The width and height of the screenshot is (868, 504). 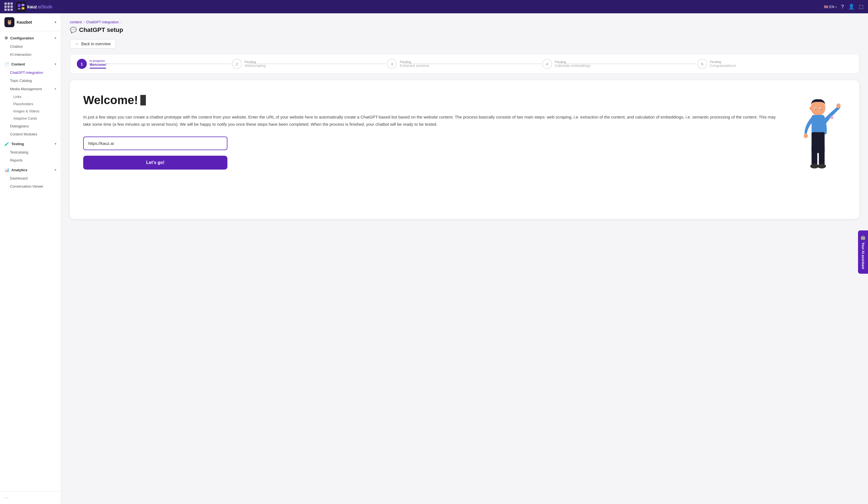 What do you see at coordinates (155, 163) in the screenshot?
I see `lets-go-button: Let's go!` at bounding box center [155, 163].